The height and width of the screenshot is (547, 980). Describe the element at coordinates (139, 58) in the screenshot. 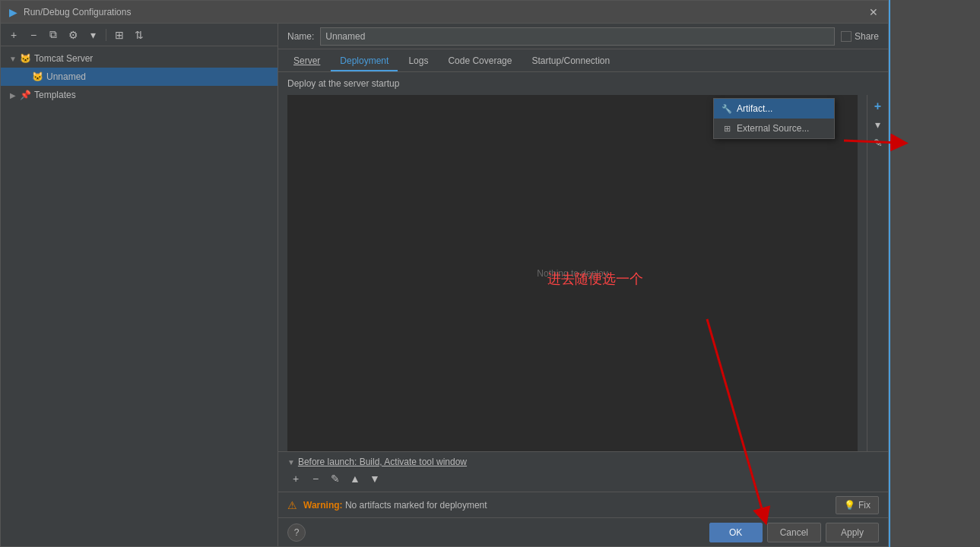

I see `tomcat-server-group: ▼ 🐱 Tomcat Server` at that location.